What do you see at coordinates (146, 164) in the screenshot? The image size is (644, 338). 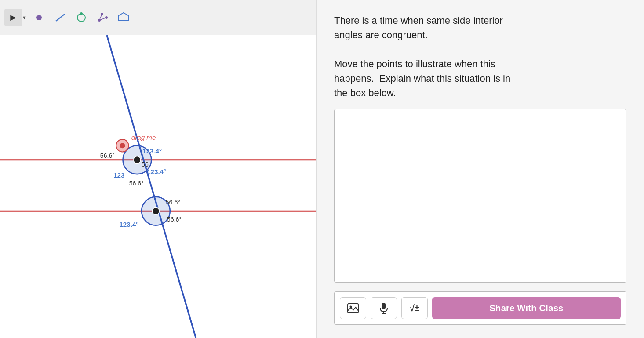 I see `svg-text: 56.` at bounding box center [146, 164].